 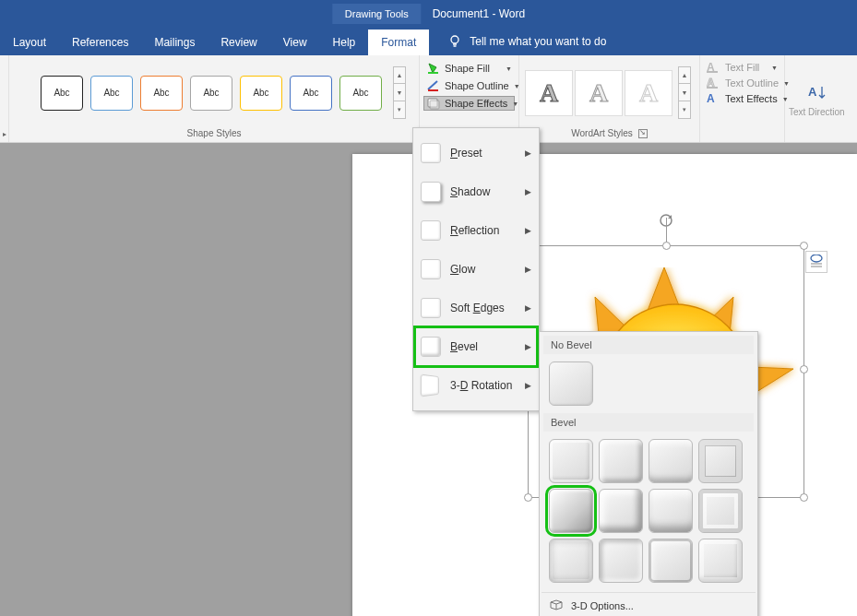 What do you see at coordinates (571, 384) in the screenshot?
I see `no-bevel-option` at bounding box center [571, 384].